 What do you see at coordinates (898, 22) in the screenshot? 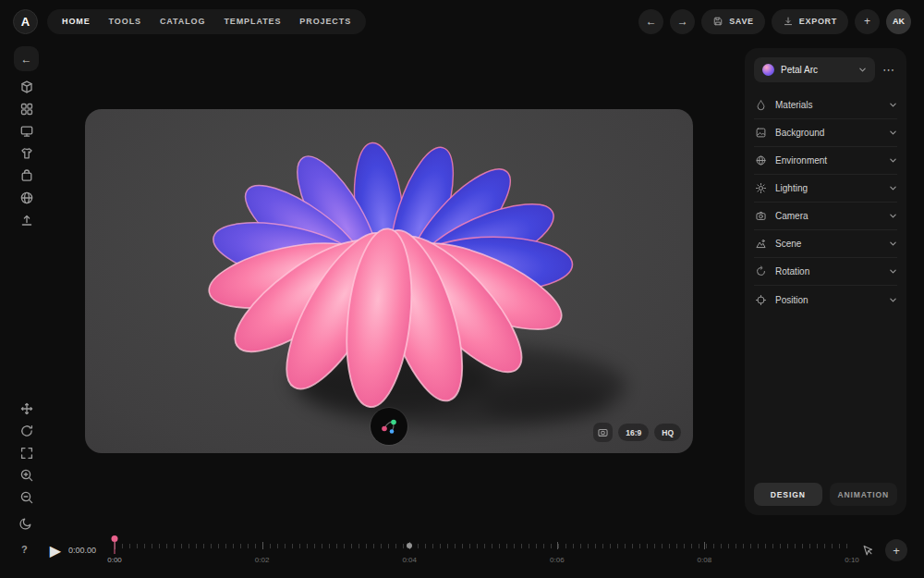
I see `avatar: AK` at bounding box center [898, 22].